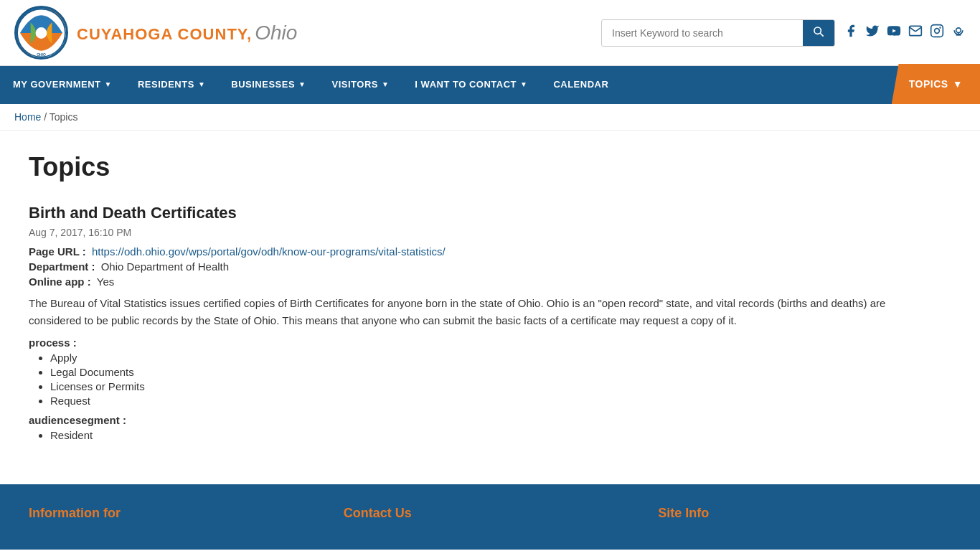 This screenshot has height=551, width=980. I want to click on article-title: Birth and Death Certificates, so click(466, 213).